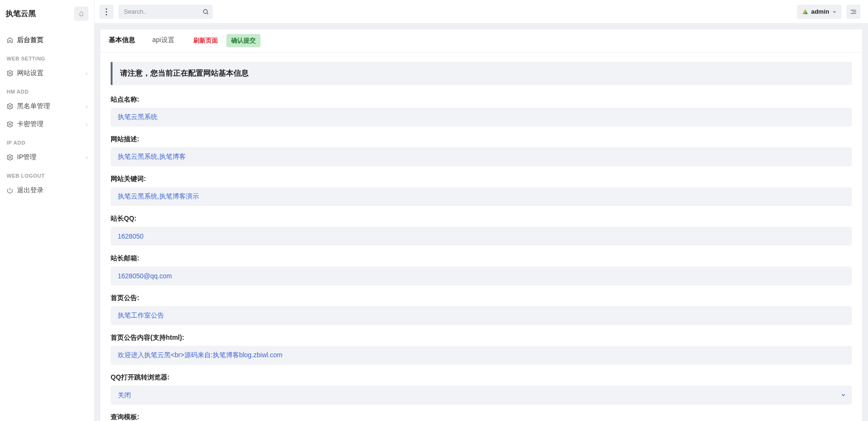  Describe the element at coordinates (853, 12) in the screenshot. I see `right-panel-toggle` at that location.